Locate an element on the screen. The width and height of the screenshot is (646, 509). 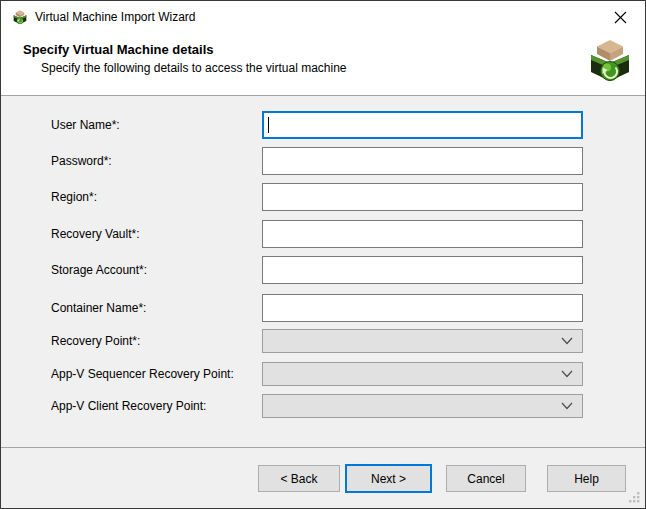
back-button: < Back is located at coordinates (299, 478).